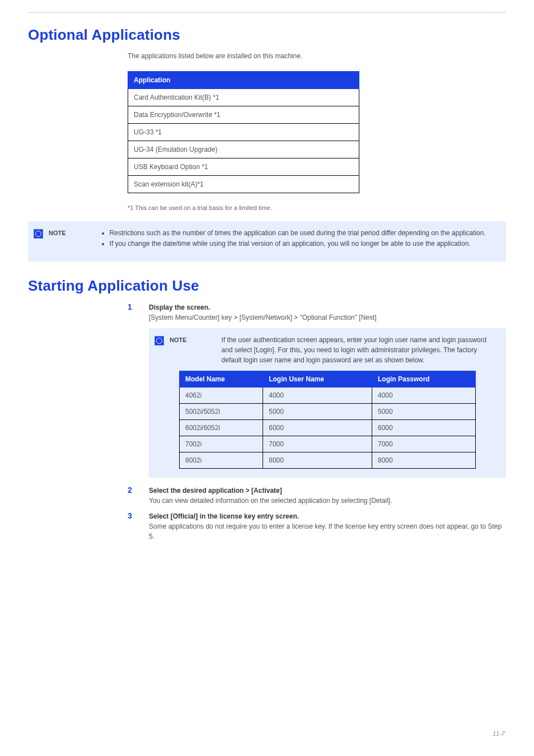  I want to click on header-divider, so click(267, 12).